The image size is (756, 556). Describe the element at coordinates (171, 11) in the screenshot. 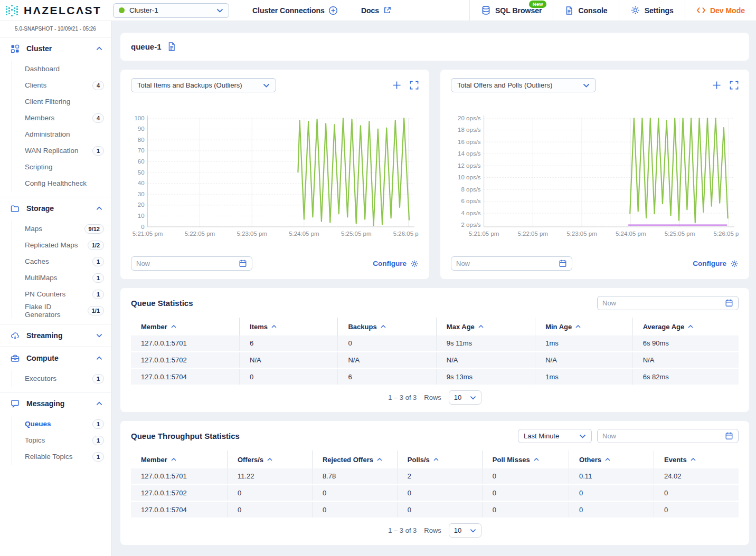

I see `cluster-select: Cluster-1` at that location.